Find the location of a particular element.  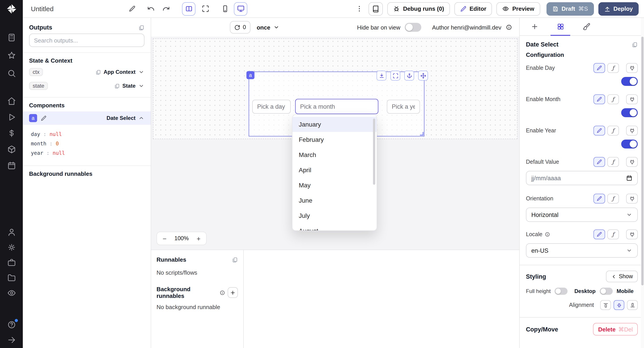

chevron-down-icon is located at coordinates (142, 72).